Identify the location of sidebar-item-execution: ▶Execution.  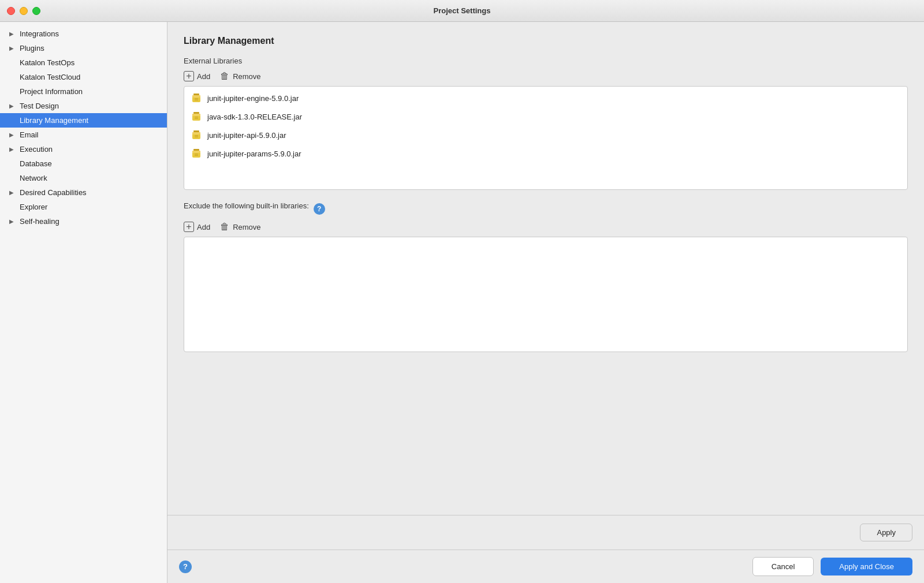
(83, 149).